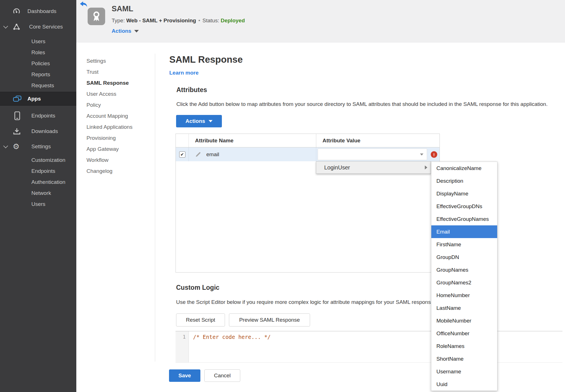 The height and width of the screenshot is (392, 565). What do you see at coordinates (123, 9) in the screenshot?
I see `app-title: SAML` at bounding box center [123, 9].